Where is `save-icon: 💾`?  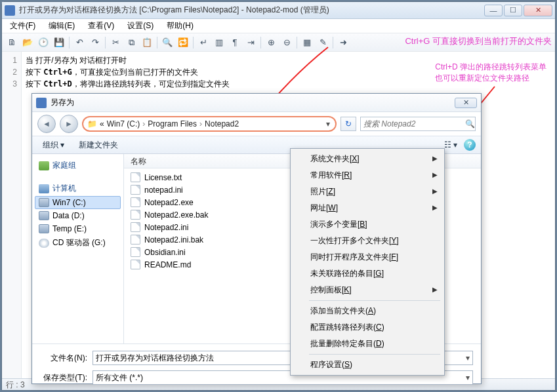 save-icon: 💾 is located at coordinates (59, 43).